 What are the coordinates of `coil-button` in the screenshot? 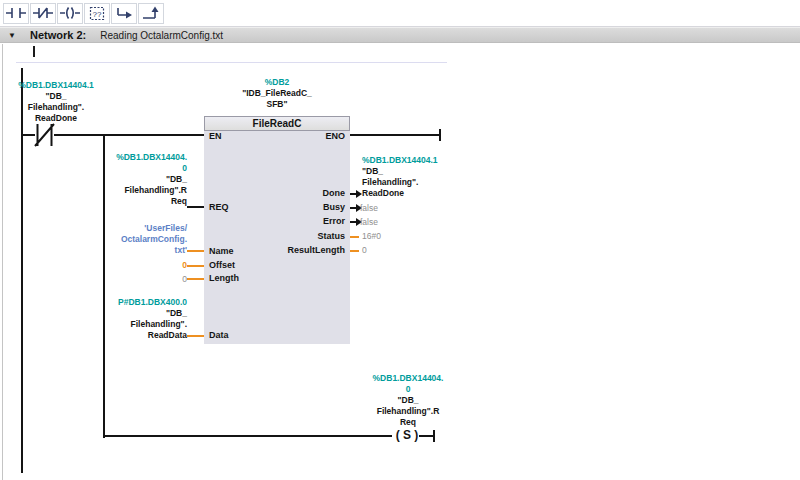 It's located at (70, 14).